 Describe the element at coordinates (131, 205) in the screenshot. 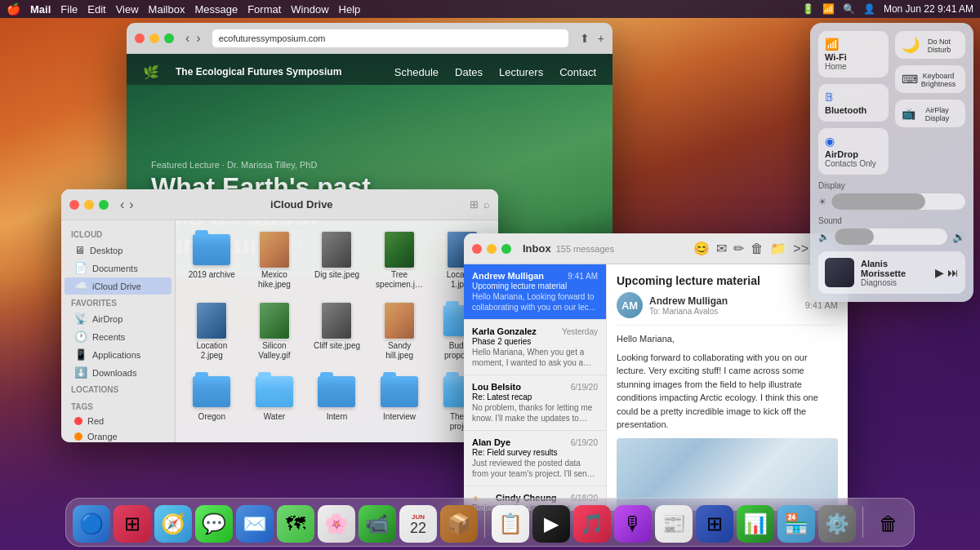

I see `finder-forward-button: ›` at that location.